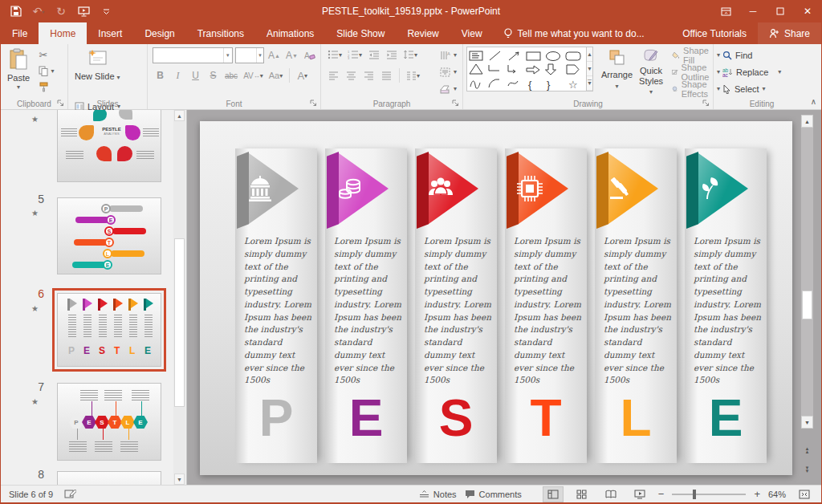  What do you see at coordinates (636, 418) in the screenshot?
I see `letter-l: L` at bounding box center [636, 418].